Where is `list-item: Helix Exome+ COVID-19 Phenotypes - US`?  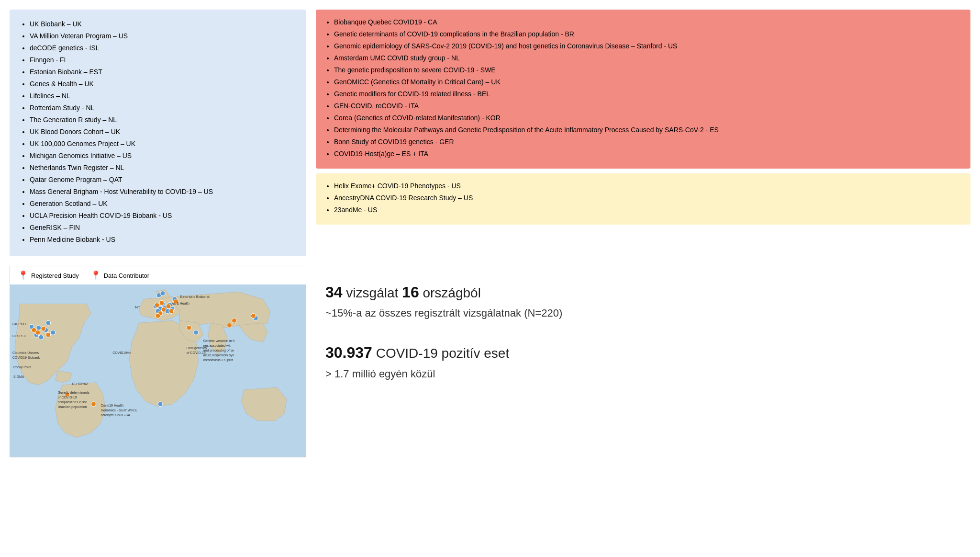 list-item: Helix Exome+ COVID-19 Phenotypes - US is located at coordinates (647, 186).